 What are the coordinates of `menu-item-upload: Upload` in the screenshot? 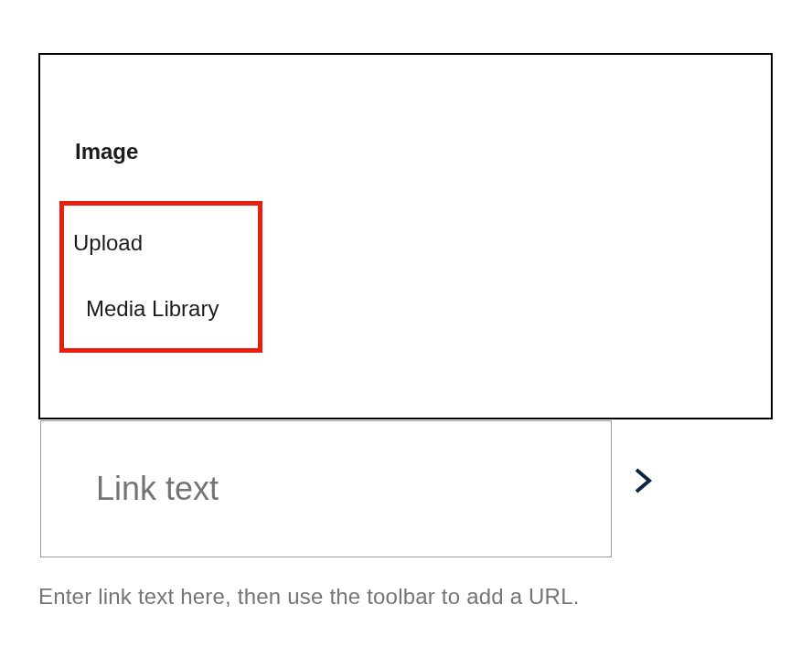 It's located at (108, 243).